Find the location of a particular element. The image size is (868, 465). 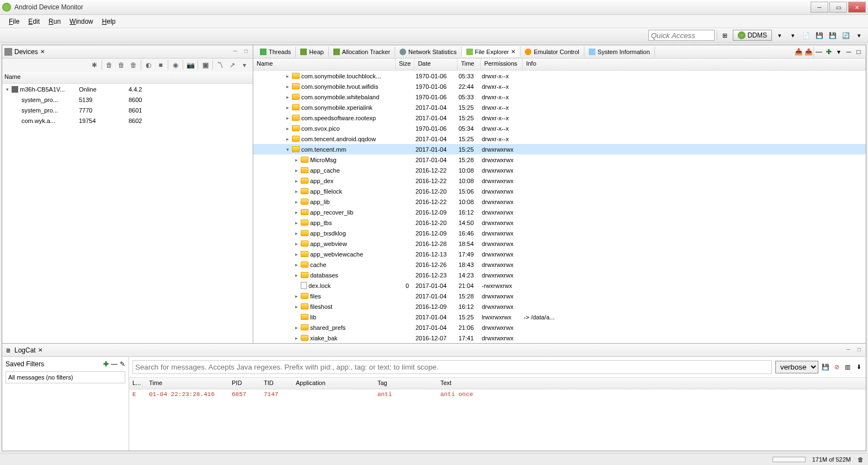

quick-access-input is located at coordinates (681, 35).